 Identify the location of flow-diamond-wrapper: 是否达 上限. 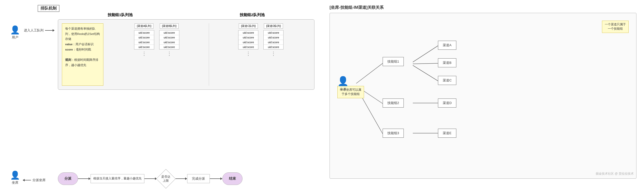
(166, 179).